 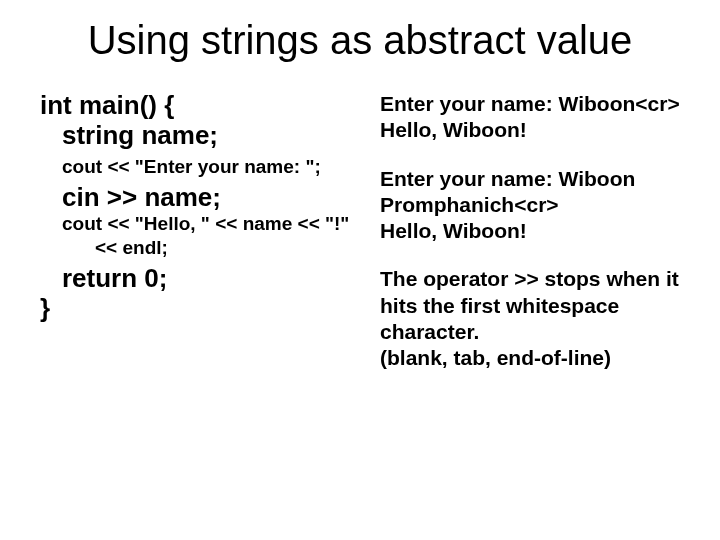 I want to click on output-line: Promphanich<cr>, so click(x=535, y=205).